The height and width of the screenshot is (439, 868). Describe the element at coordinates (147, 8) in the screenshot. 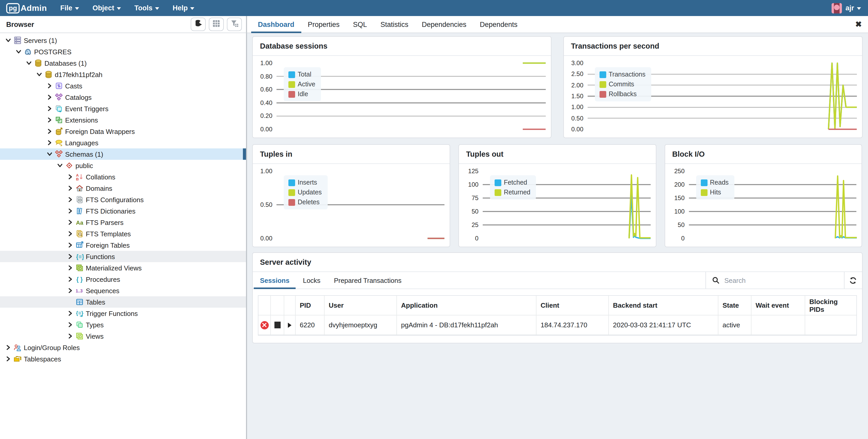

I see `menu-tools: Tools` at that location.